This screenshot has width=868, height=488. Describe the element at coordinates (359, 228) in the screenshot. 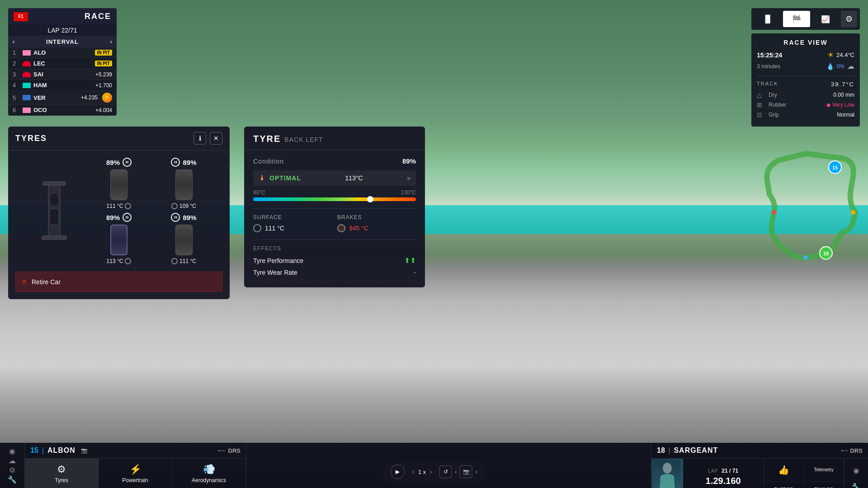

I see `brakes-temp: 945 °C` at that location.